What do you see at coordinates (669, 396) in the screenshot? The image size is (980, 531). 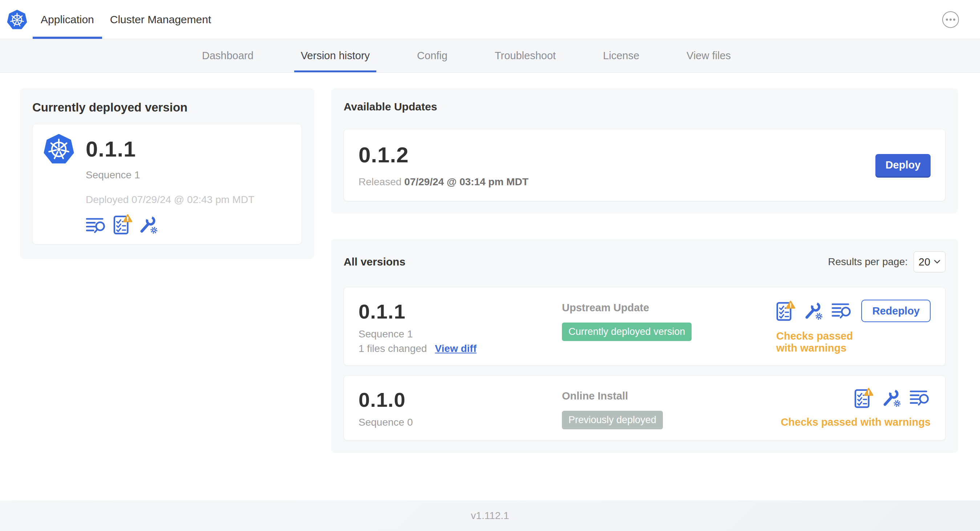 I see `version-source-label: Online Install` at bounding box center [669, 396].